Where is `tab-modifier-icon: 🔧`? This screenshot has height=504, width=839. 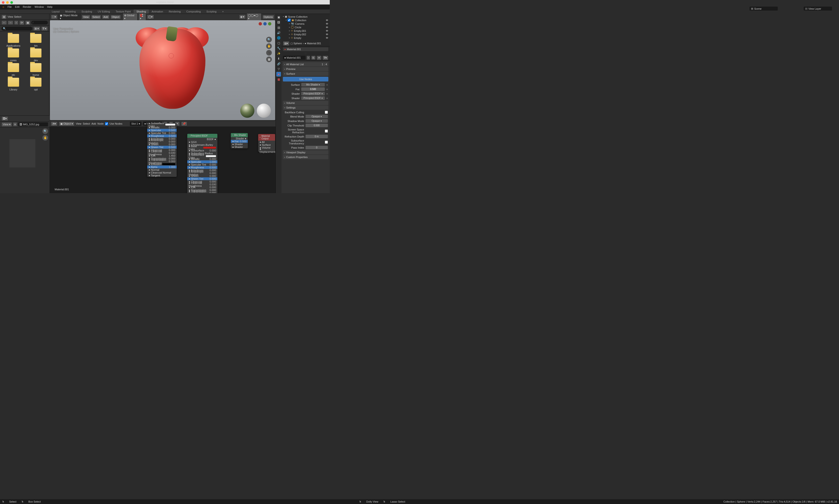
tab-modifier-icon: 🔧 is located at coordinates (279, 48).